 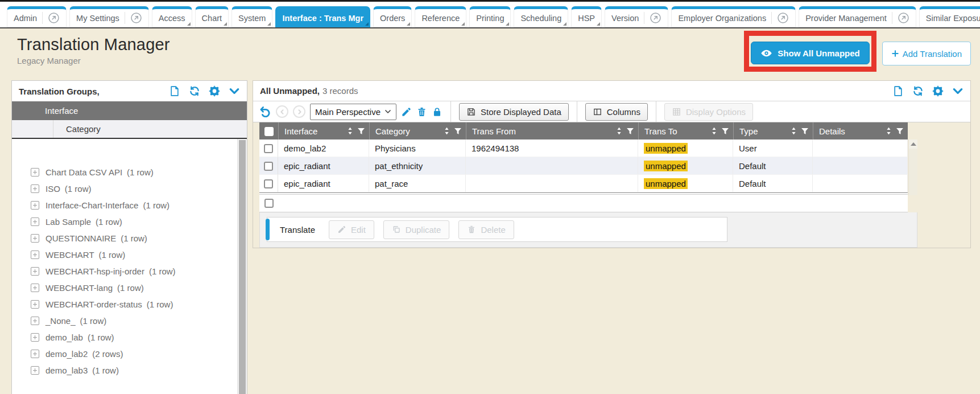 I want to click on column-header: Details, so click(x=860, y=131).